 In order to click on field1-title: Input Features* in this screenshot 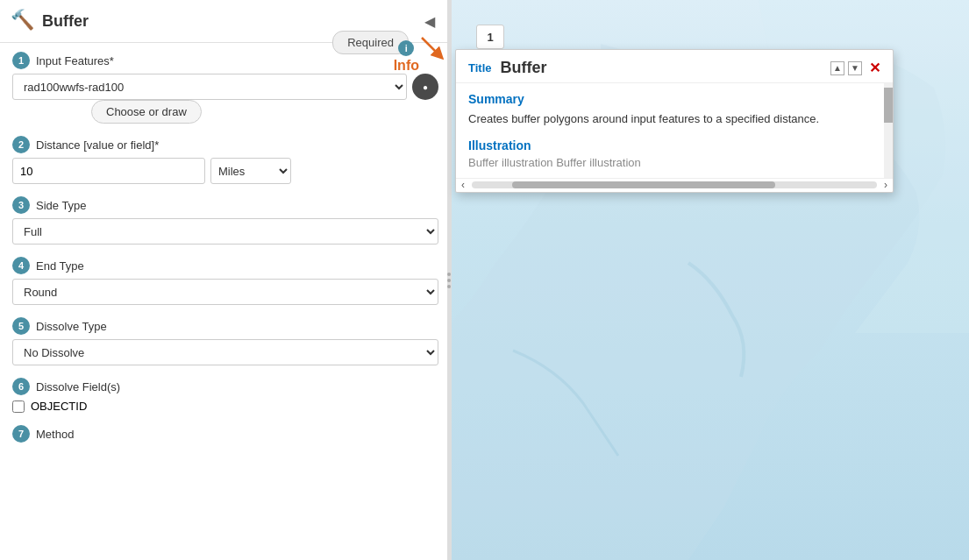, I will do `click(75, 61)`.